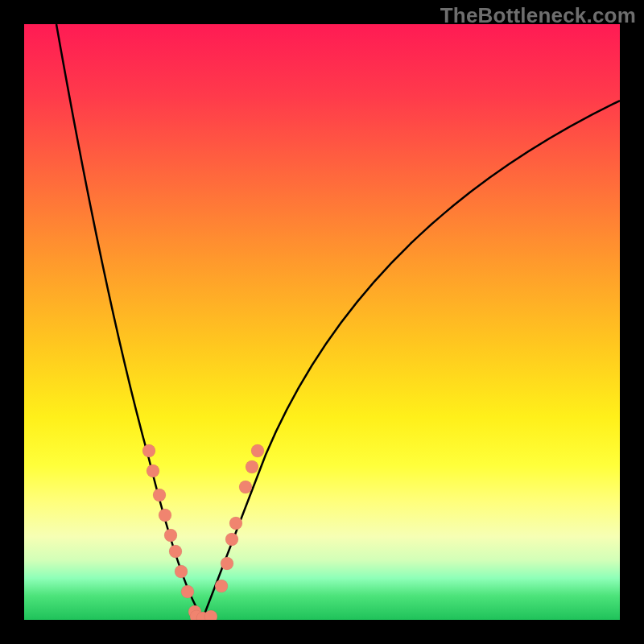  Describe the element at coordinates (538, 16) in the screenshot. I see `watermark-text: TheBottleneck.com` at that location.